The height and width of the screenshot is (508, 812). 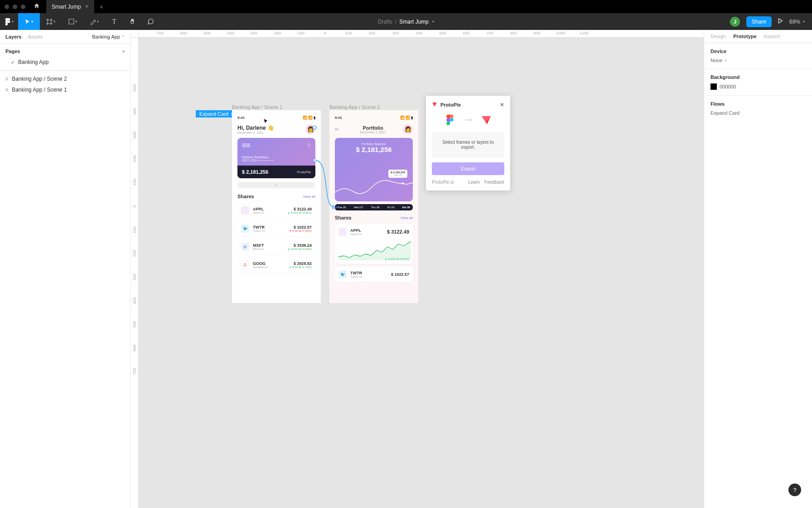 What do you see at coordinates (718, 36) in the screenshot?
I see `tab-design: Design` at bounding box center [718, 36].